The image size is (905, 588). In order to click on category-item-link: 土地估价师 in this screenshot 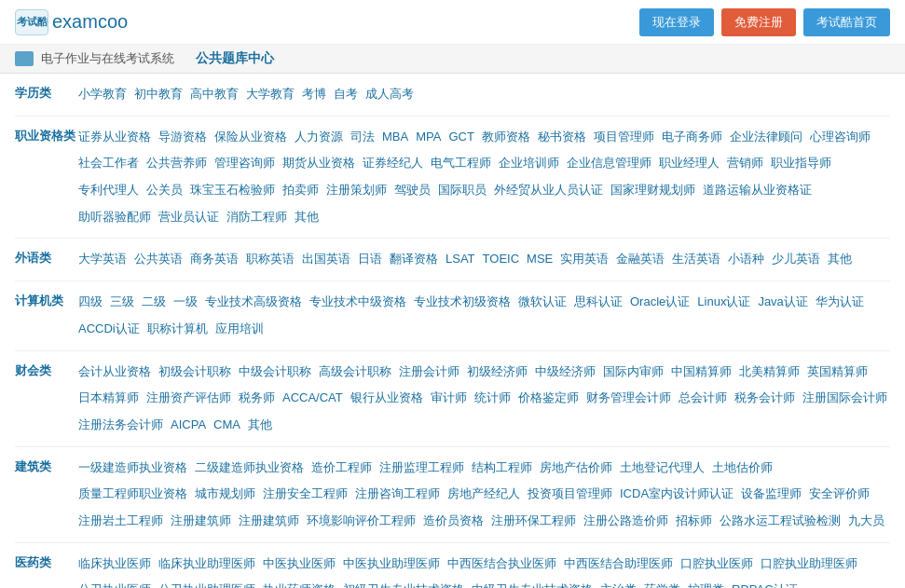, I will do `click(742, 468)`.